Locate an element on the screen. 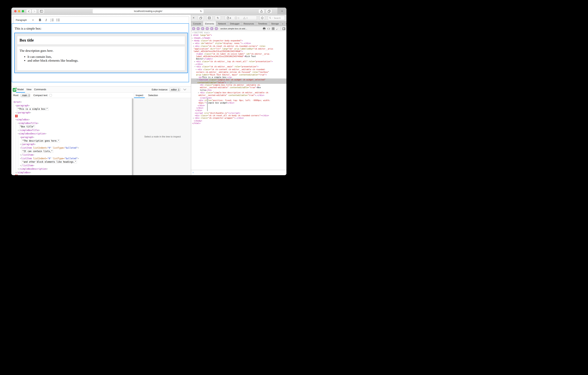 Image resolution: width=588 pixels, height=375 pixels. dom-tree-line: "application" dir="ltr" lang="en" aria-l… is located at coordinates (239, 49).